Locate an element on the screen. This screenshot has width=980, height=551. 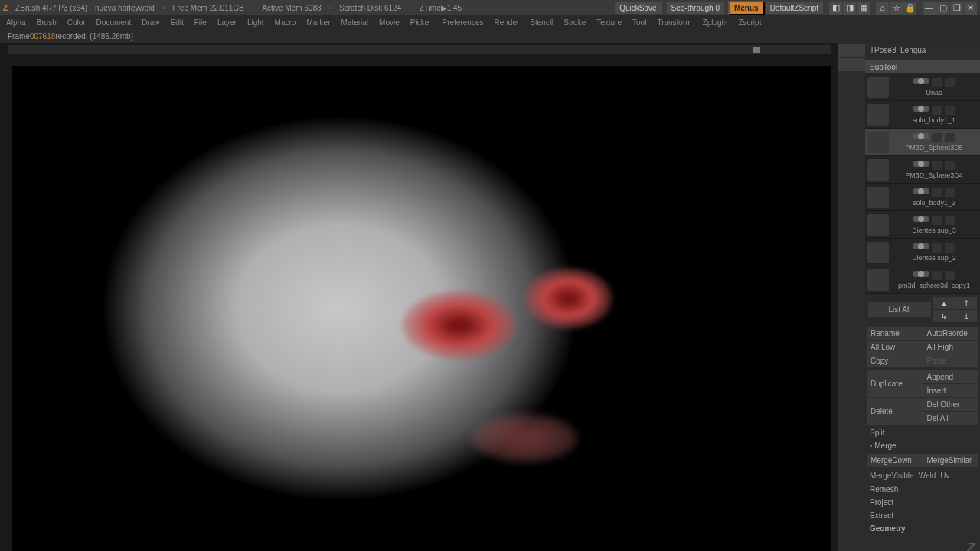
tray-icon-3: ▦ is located at coordinates (864, 8).